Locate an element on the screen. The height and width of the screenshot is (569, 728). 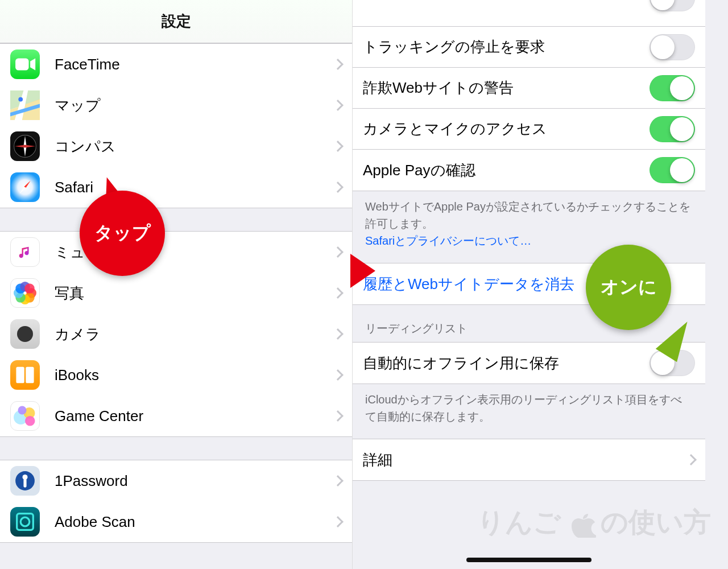
toggle-fraud-warning is located at coordinates (672, 88).